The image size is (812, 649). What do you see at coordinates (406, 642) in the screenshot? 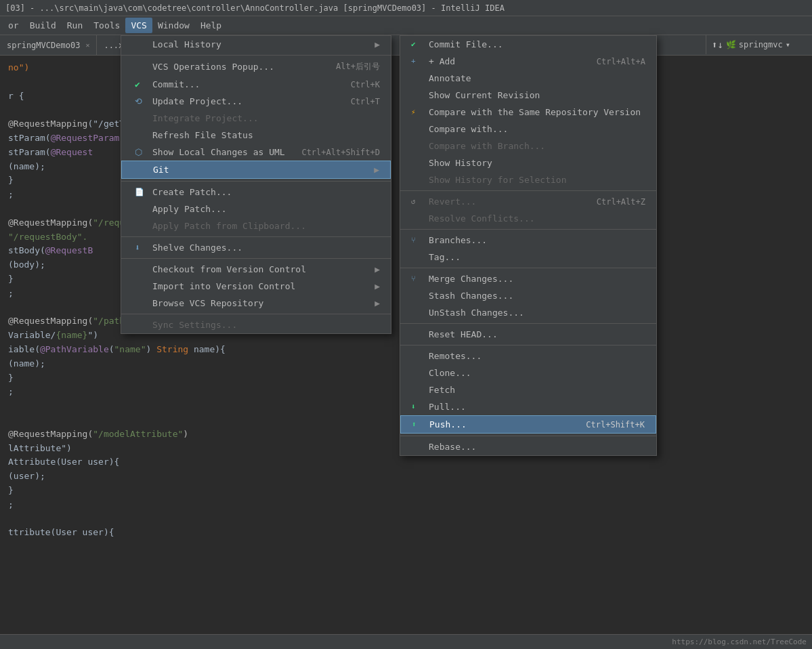
I see `bottom-bar: https://blog.csdn.net/TreeCode` at bounding box center [406, 642].